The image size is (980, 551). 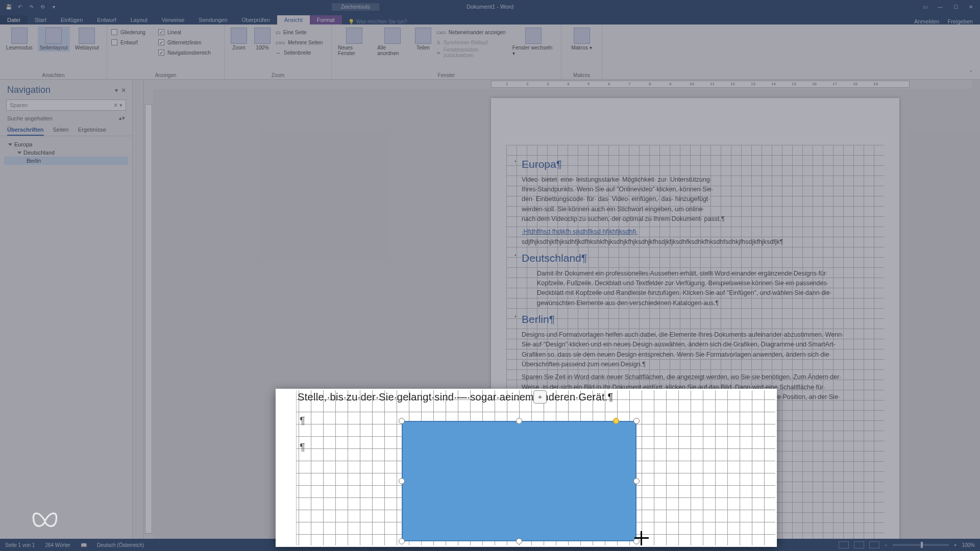 I want to click on resize-handle-sw, so click(x=402, y=541).